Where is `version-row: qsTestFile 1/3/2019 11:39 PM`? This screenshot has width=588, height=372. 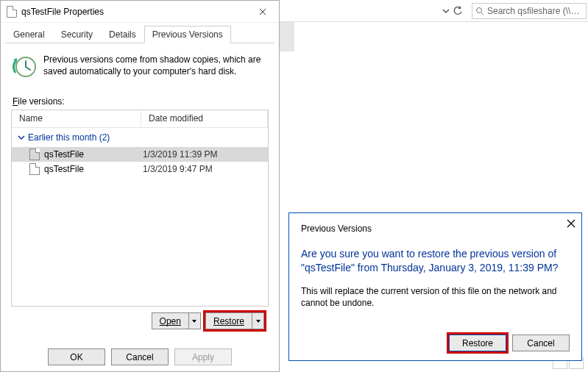 version-row: qsTestFile 1/3/2019 11:39 PM is located at coordinates (140, 154).